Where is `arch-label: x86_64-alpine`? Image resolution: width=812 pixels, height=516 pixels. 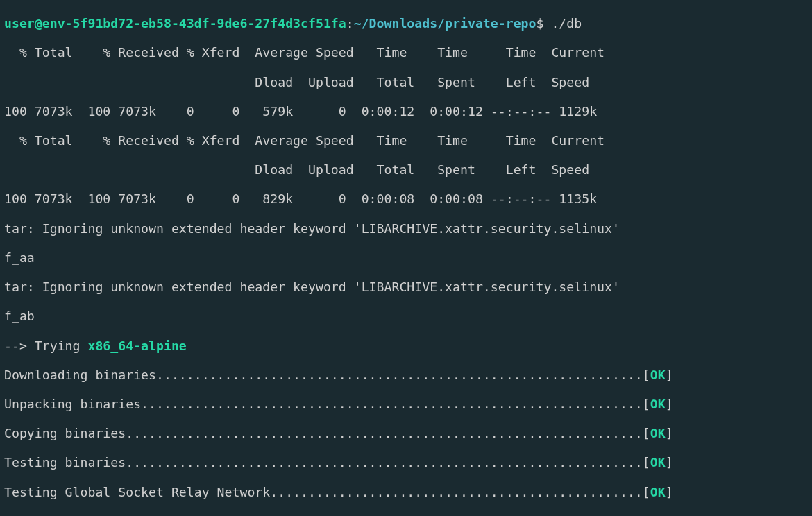 arch-label: x86_64-alpine is located at coordinates (137, 345).